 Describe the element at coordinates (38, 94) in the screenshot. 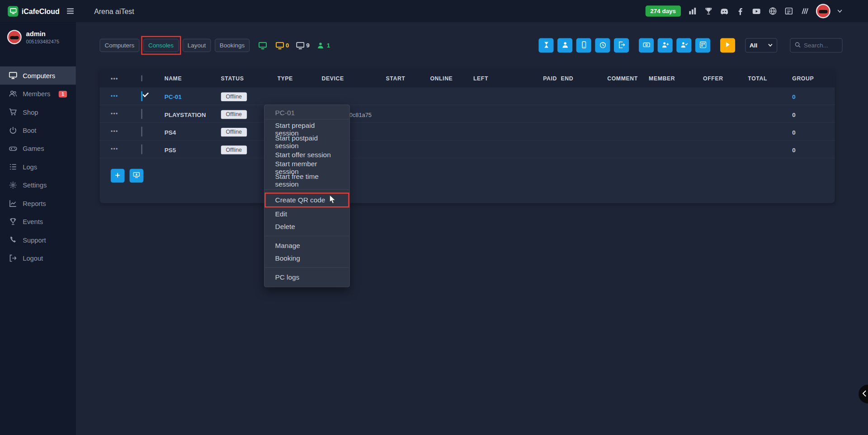

I see `sidebar-item-members: Members 1` at that location.